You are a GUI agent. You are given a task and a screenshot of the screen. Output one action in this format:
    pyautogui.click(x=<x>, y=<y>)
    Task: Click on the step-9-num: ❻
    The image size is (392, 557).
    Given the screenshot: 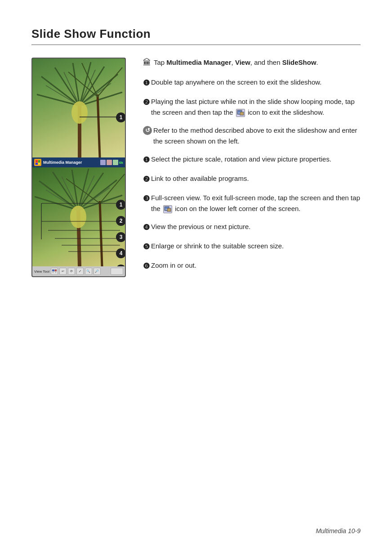 What is the action you would take?
    pyautogui.click(x=147, y=266)
    